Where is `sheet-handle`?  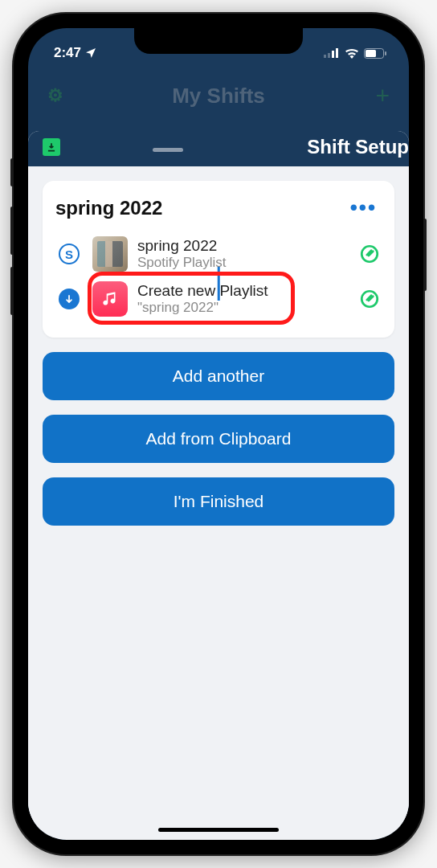 sheet-handle is located at coordinates (168, 149).